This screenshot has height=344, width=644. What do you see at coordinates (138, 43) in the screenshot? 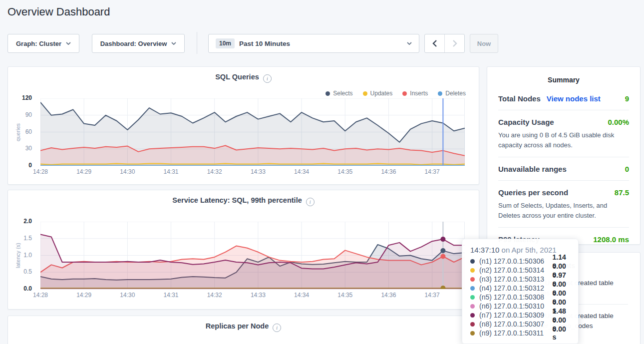
I see `dashboard-dropdown: Dashboard: Overview` at bounding box center [138, 43].